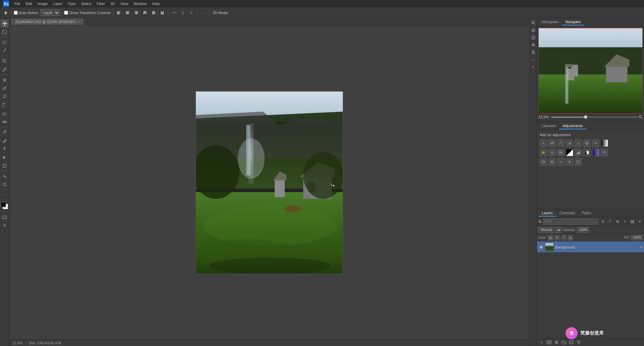 Image resolution: width=644 pixels, height=346 pixels. What do you see at coordinates (542, 342) in the screenshot?
I see `layer-fx-button: fx` at bounding box center [542, 342].